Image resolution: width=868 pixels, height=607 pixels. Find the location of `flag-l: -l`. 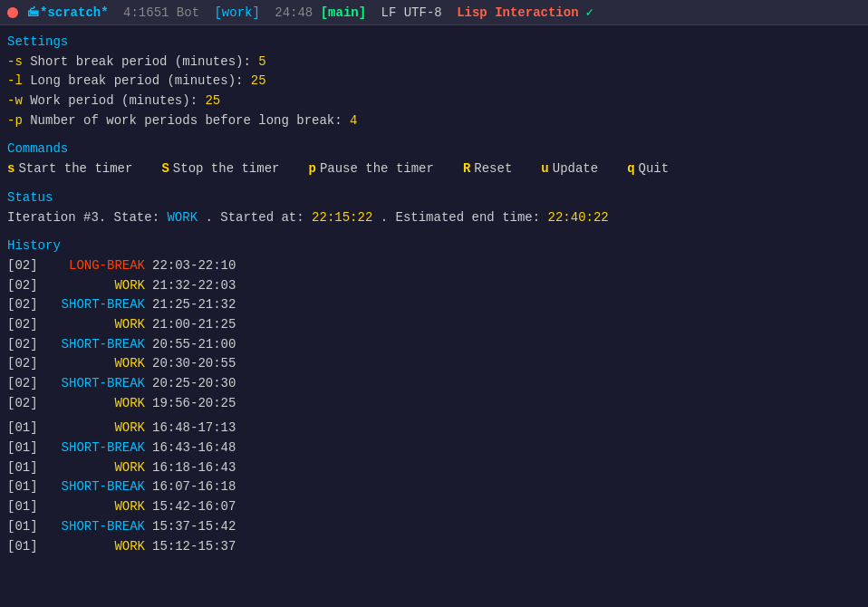

flag-l: -l is located at coordinates (14, 81).